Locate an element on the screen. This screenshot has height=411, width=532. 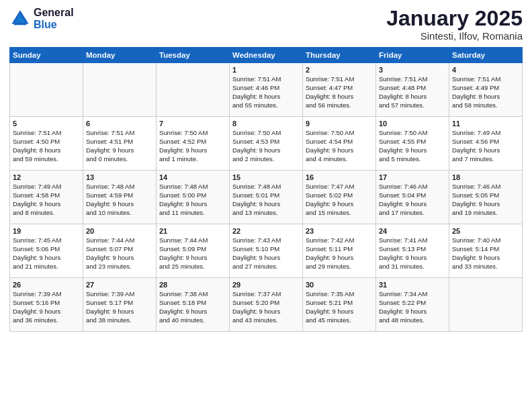
calendar-cell: 5Sunrise: 7:51 AM Sunset: 4:50 PM Daylig… is located at coordinates (47, 144).